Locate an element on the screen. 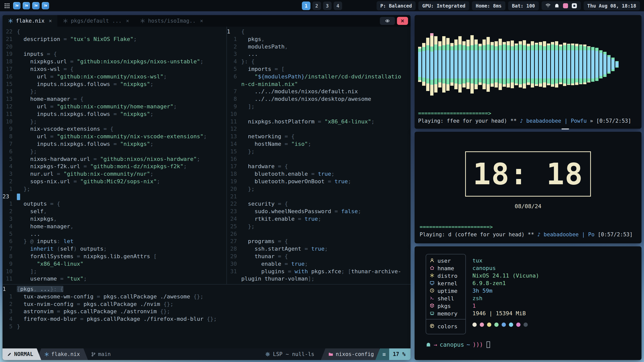  fetch-terminal-window: userhnamedistrokerneluptimeshellpkgsmemo… is located at coordinates (528, 303).